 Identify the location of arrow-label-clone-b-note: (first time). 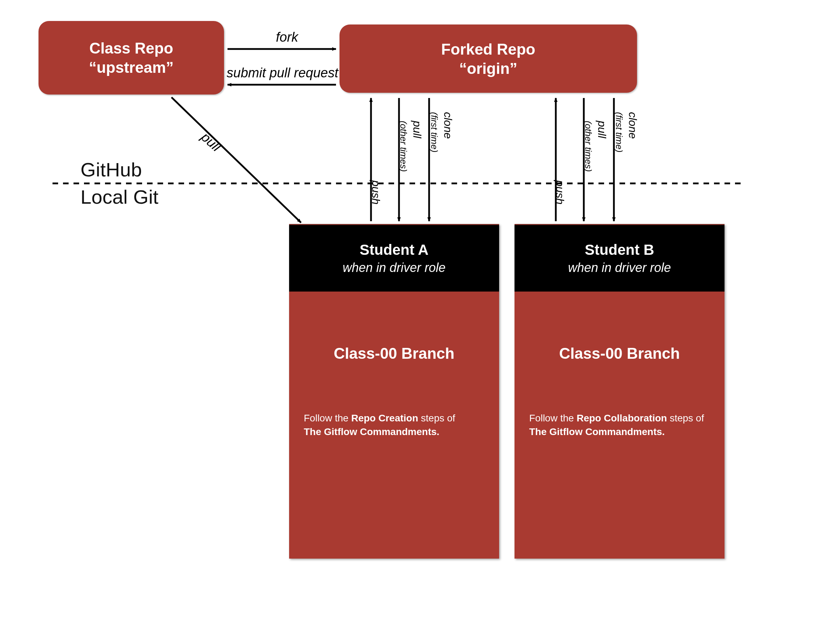
(619, 132).